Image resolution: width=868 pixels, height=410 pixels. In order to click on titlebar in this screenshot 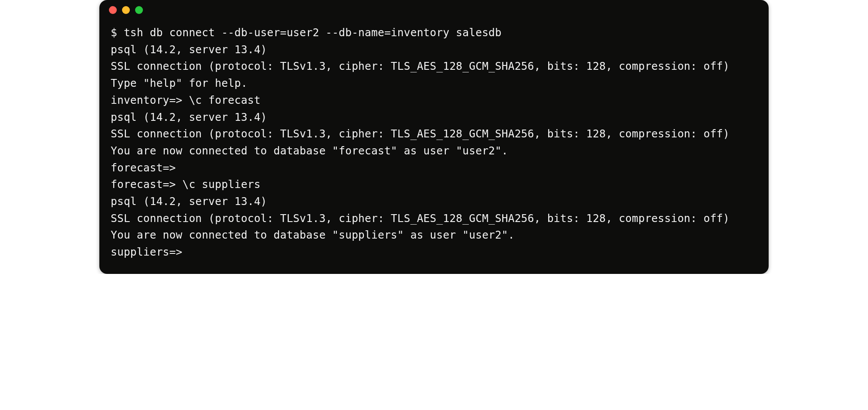, I will do `click(434, 10)`.